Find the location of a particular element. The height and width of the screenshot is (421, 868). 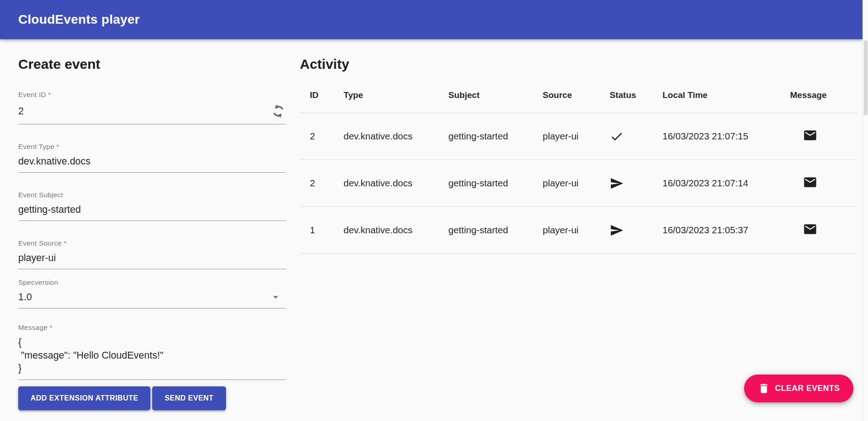

col-header-type: Type is located at coordinates (396, 95).